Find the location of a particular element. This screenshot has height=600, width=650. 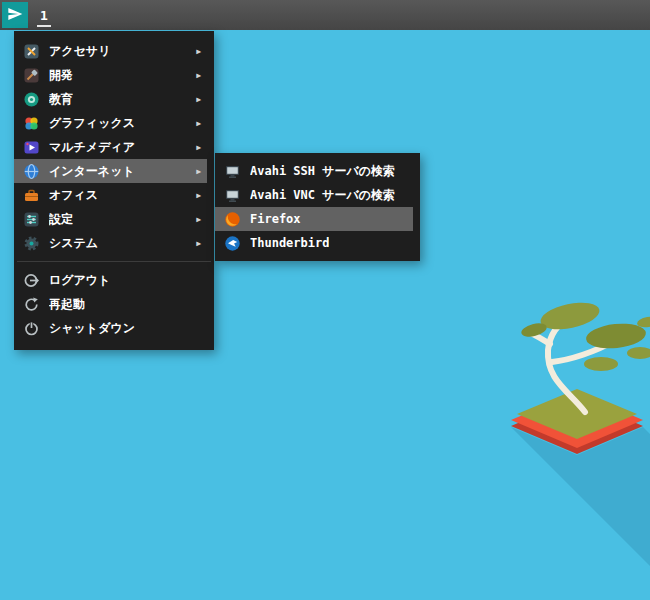

submenu-item-label: Avahi SSH サーバの検索 is located at coordinates (322, 172).